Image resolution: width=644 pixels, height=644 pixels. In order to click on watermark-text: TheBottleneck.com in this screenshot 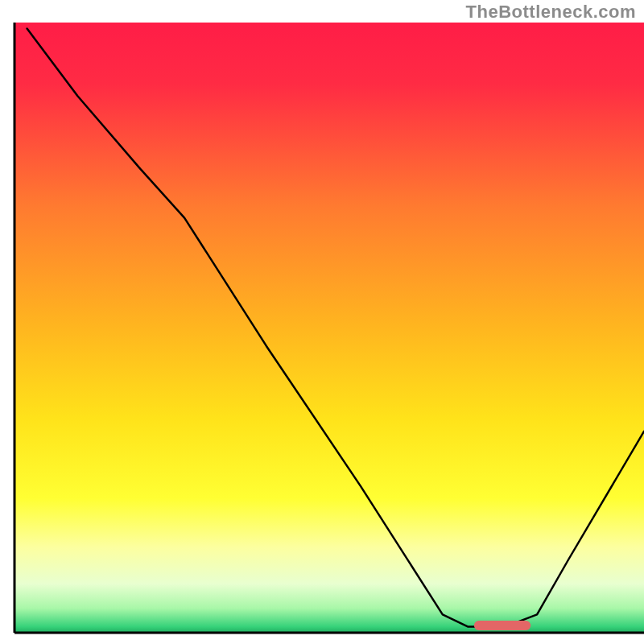, I will do `click(551, 12)`.